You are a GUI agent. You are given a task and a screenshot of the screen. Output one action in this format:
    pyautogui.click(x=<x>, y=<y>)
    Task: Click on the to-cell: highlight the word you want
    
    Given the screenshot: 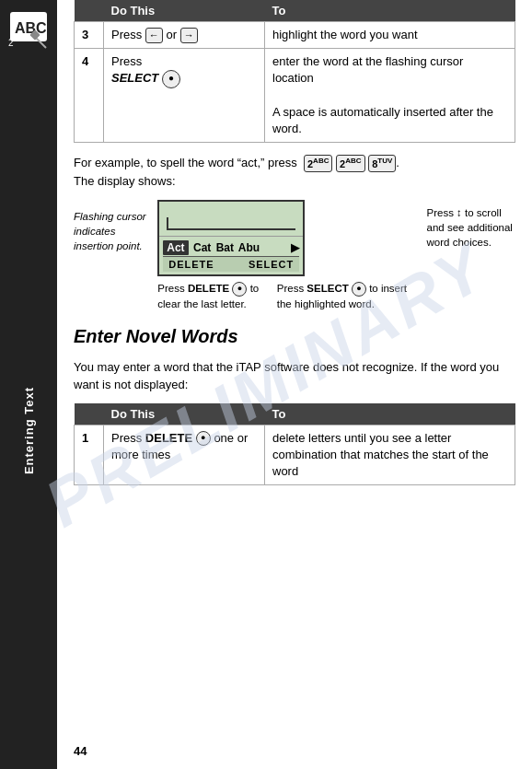 What is the action you would take?
    pyautogui.click(x=390, y=35)
    